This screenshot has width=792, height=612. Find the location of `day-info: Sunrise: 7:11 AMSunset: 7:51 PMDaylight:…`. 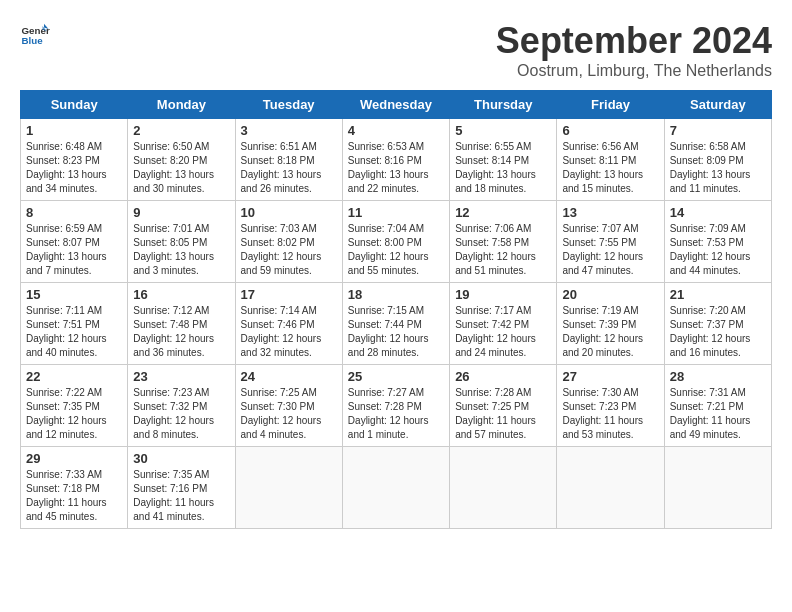

day-info: Sunrise: 7:11 AMSunset: 7:51 PMDaylight:… is located at coordinates (74, 332).